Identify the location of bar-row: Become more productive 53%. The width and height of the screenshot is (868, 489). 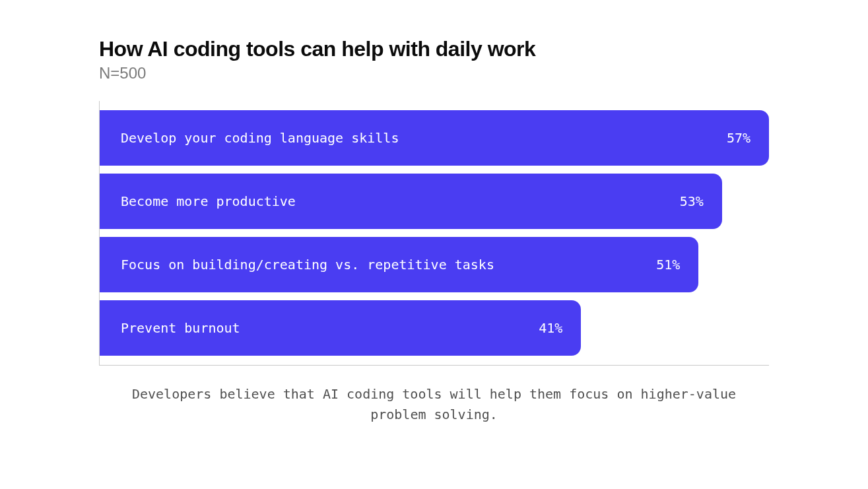
(434, 201).